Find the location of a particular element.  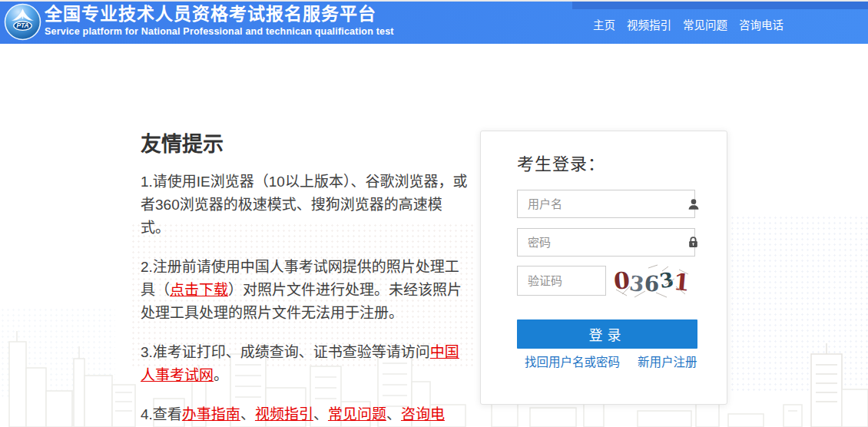

password-field-wrap is located at coordinates (606, 243).